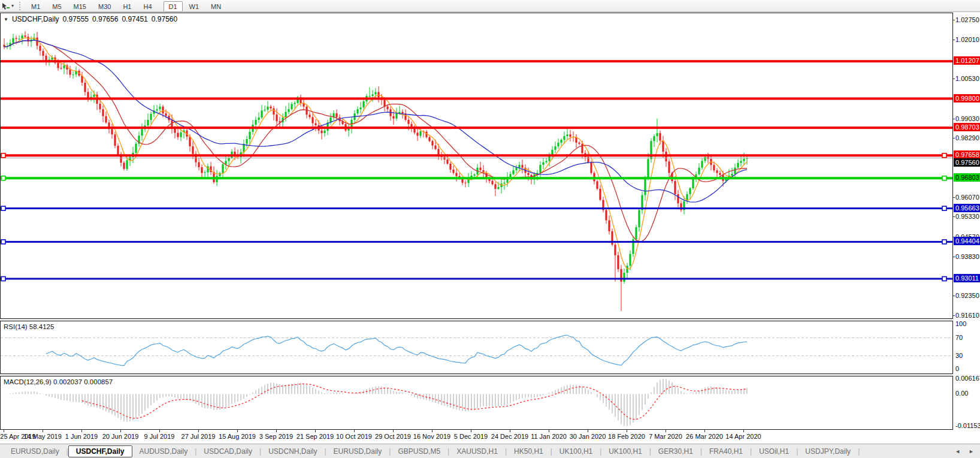 The image size is (980, 458). Describe the element at coordinates (36, 19) in the screenshot. I see `chart-symbol-label: USDCHF,Daily` at that location.